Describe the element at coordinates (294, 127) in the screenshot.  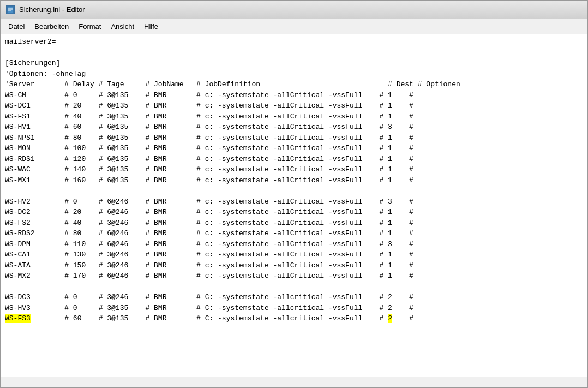
I see `editor-line: WS-HV1 # 60 # 6@135 # BMR # c: -systemst…` at that location.